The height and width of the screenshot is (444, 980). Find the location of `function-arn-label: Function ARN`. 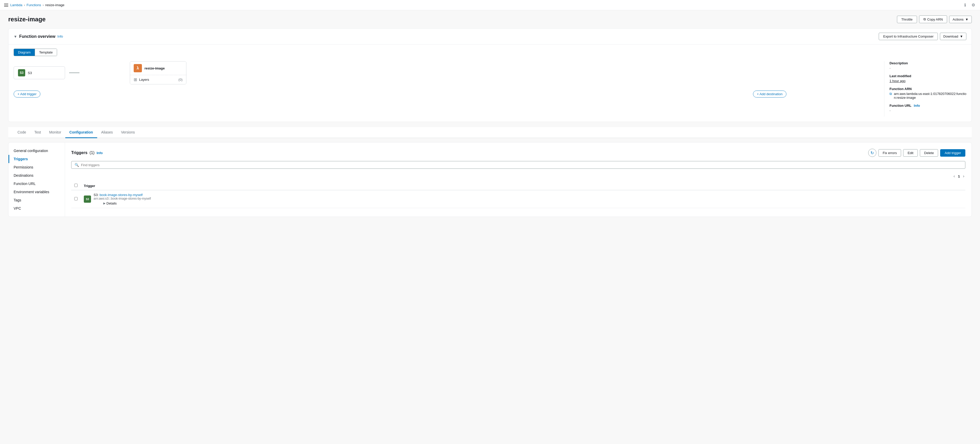

function-arn-label: Function ARN is located at coordinates (928, 89).